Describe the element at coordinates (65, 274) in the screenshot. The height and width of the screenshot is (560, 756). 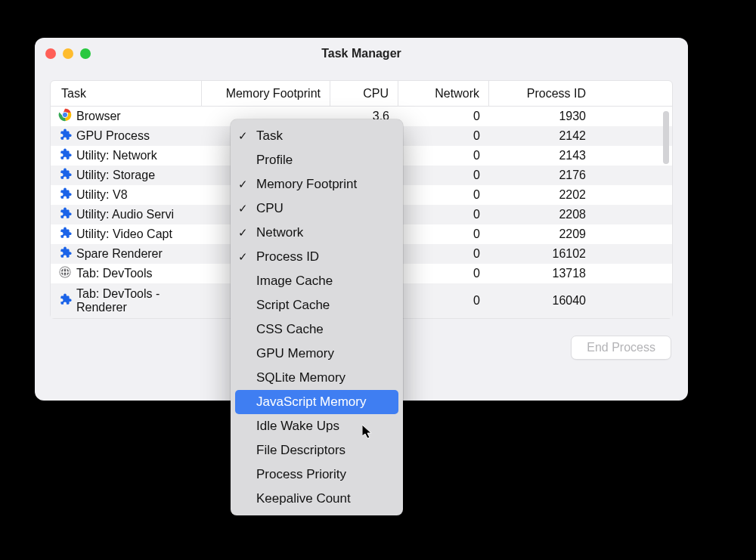
I see `globe-icon` at that location.